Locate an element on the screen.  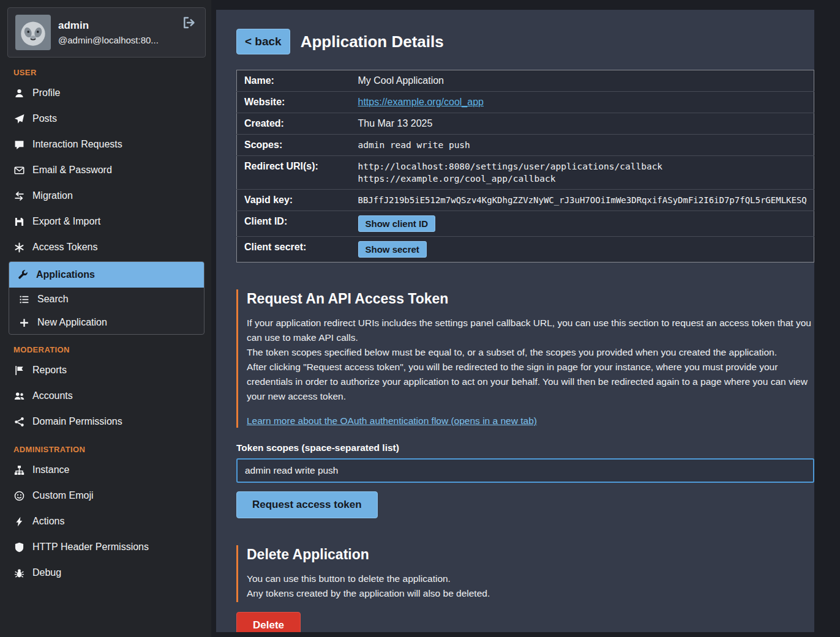
avatar is located at coordinates (33, 32).